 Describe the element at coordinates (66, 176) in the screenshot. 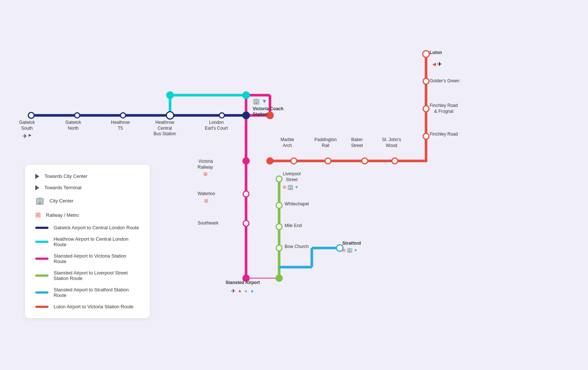

I see `legend-towards-city-label: Towards City Center` at that location.